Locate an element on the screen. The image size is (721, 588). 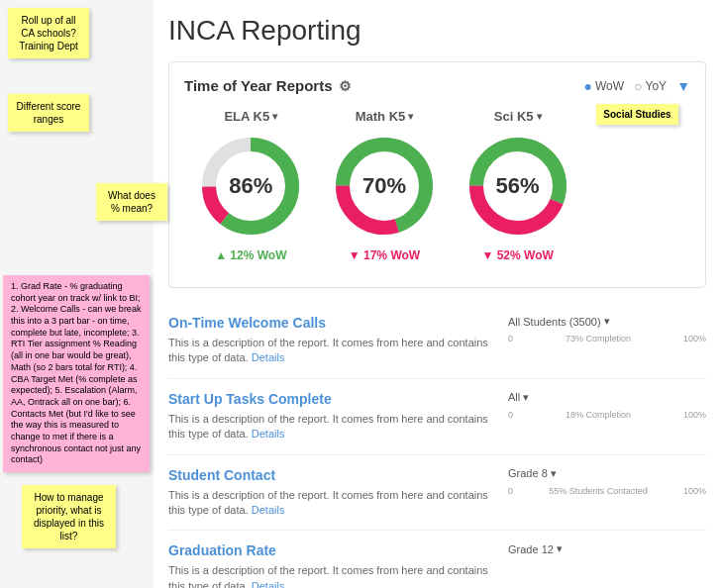
welcome-calls-label: 73% Completion is located at coordinates (598, 339).